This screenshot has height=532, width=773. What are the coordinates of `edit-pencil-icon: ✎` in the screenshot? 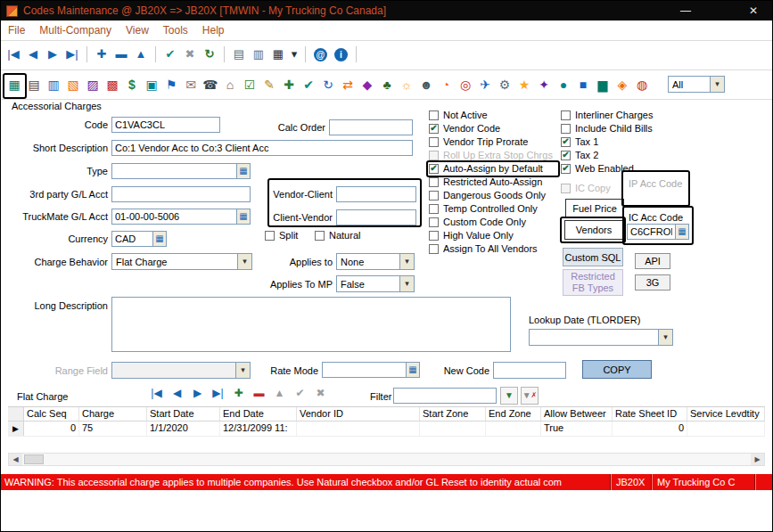 It's located at (269, 85).